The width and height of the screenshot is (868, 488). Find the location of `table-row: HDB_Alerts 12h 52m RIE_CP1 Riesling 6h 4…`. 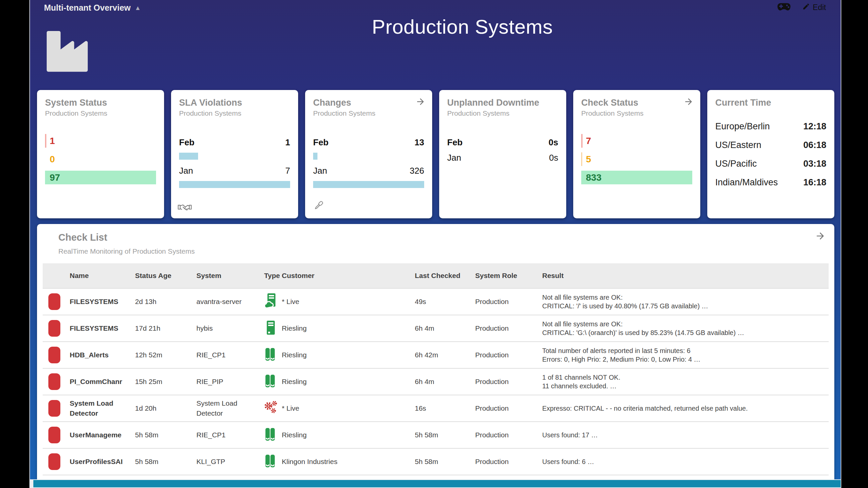

table-row: HDB_Alerts 12h 52m RIE_CP1 Riesling 6h 4… is located at coordinates (436, 355).